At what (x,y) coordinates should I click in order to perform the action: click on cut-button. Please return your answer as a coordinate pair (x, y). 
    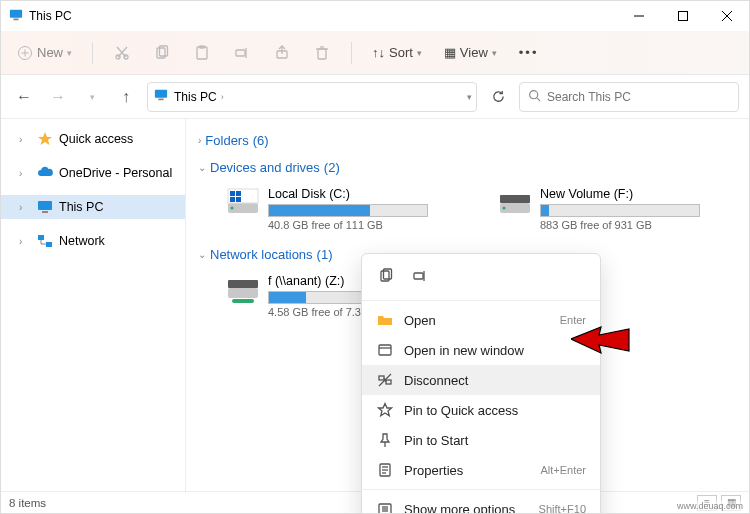
    Looking at the image, I should click on (122, 53).